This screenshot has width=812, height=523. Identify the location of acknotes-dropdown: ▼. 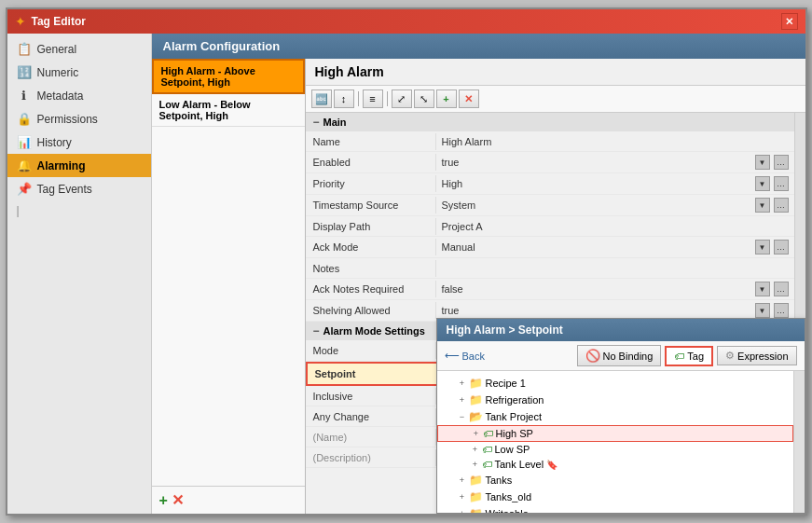
(763, 289).